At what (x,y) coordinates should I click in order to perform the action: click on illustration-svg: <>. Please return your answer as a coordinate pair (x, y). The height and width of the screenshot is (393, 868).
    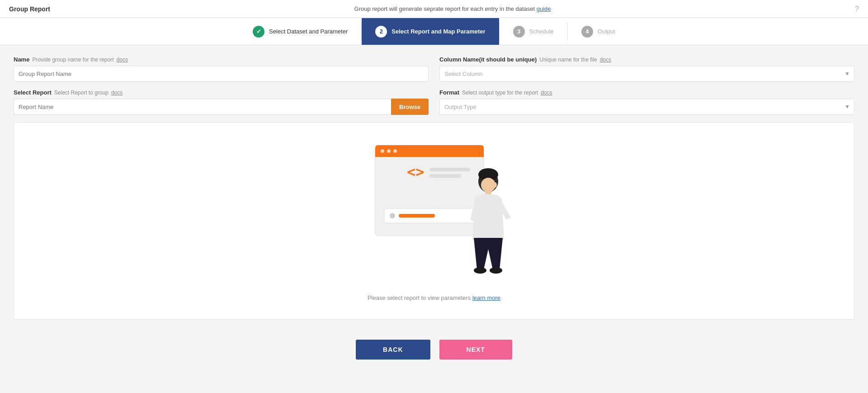
    Looking at the image, I should click on (434, 208).